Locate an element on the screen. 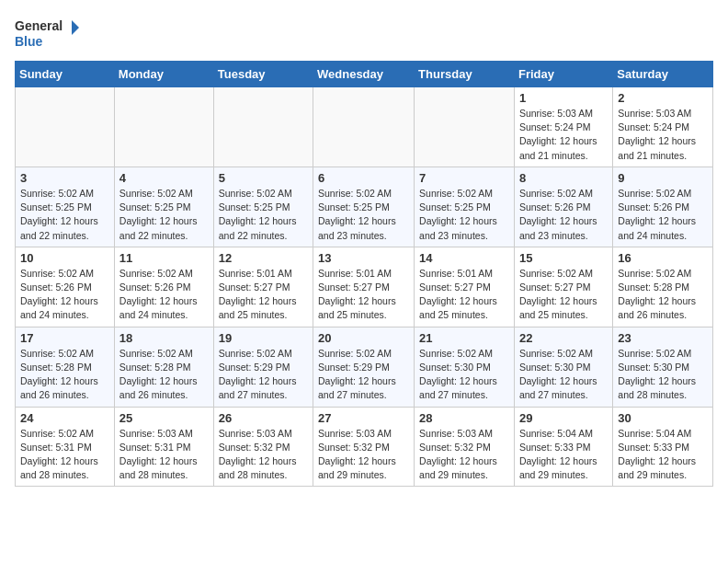  calendar-cell: 17Sunrise: 5:02 AM Sunset: 5:28 PM Dayli… is located at coordinates (65, 366).